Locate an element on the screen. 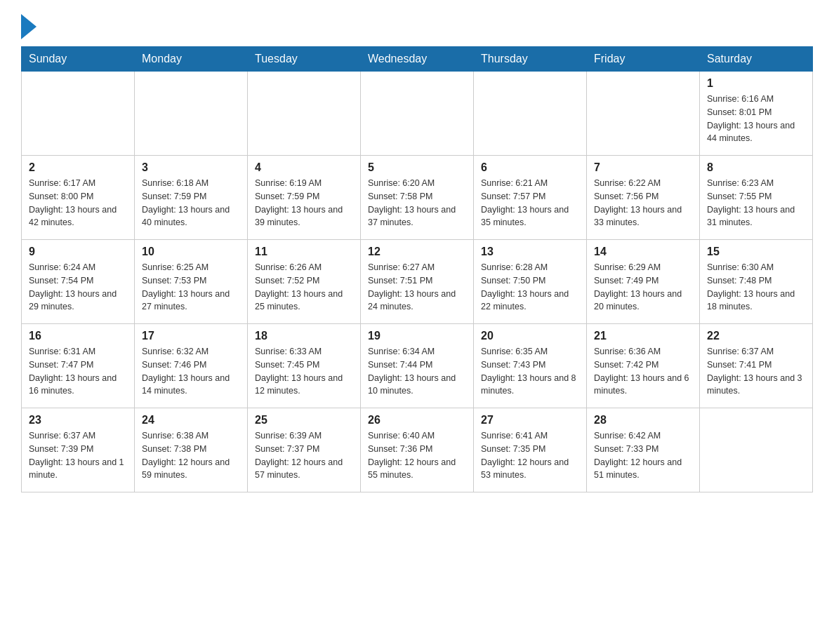  calendar-day-cell: 20Sunrise: 6:35 AM Sunset: 7:43 PM Dayli… is located at coordinates (531, 366).